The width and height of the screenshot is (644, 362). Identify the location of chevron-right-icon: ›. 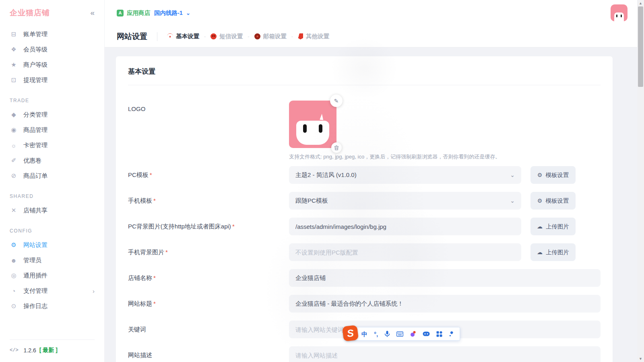
(93, 291).